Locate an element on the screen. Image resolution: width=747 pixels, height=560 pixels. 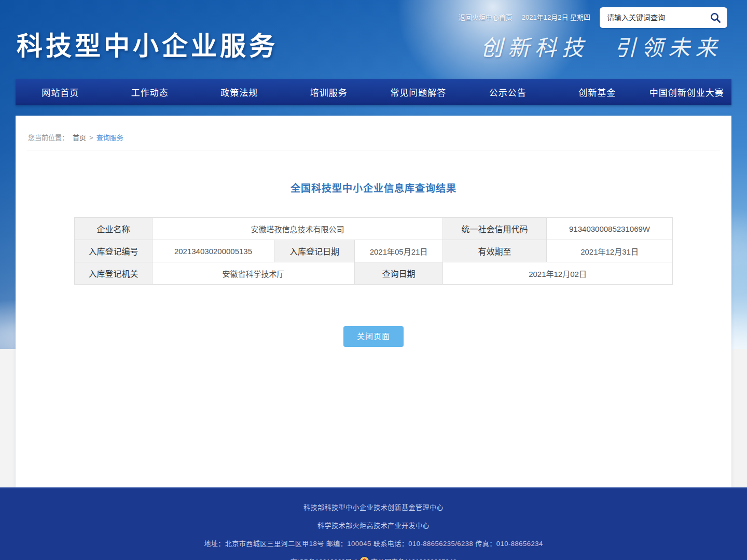
label-credit-code: 统一社会信用代码 is located at coordinates (495, 229).